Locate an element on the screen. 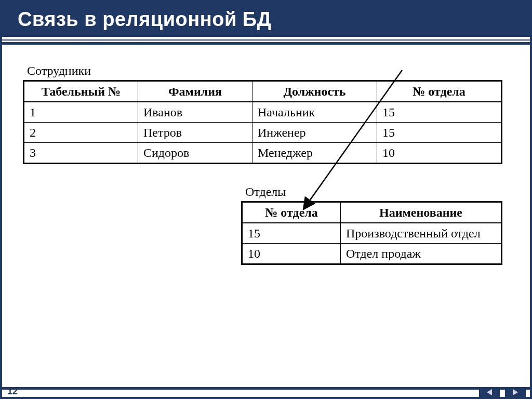 The image size is (532, 399). employees-header-row: Табельный № Фамилия Должность № отдела is located at coordinates (263, 91).